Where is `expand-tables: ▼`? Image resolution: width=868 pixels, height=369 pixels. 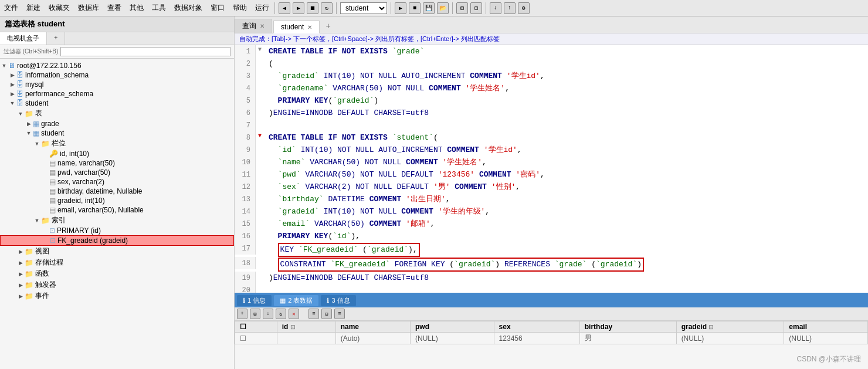 expand-tables: ▼ is located at coordinates (21, 114).